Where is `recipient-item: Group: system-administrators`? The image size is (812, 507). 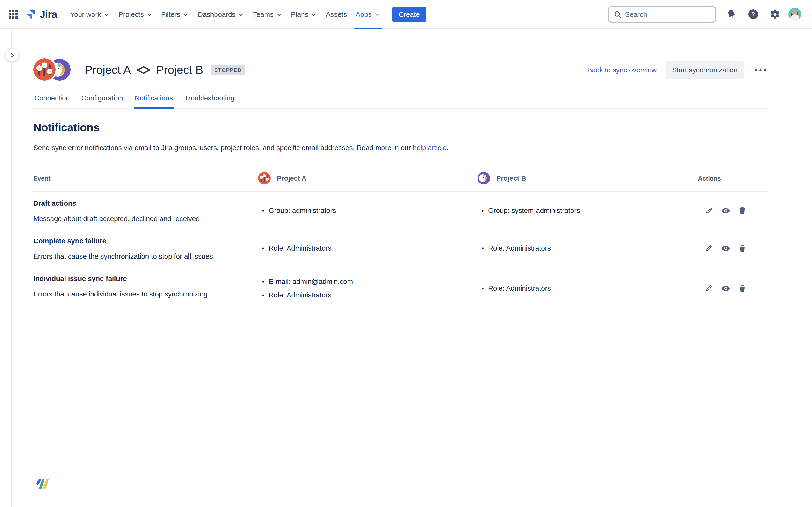
recipient-item: Group: system-administrators is located at coordinates (580, 211).